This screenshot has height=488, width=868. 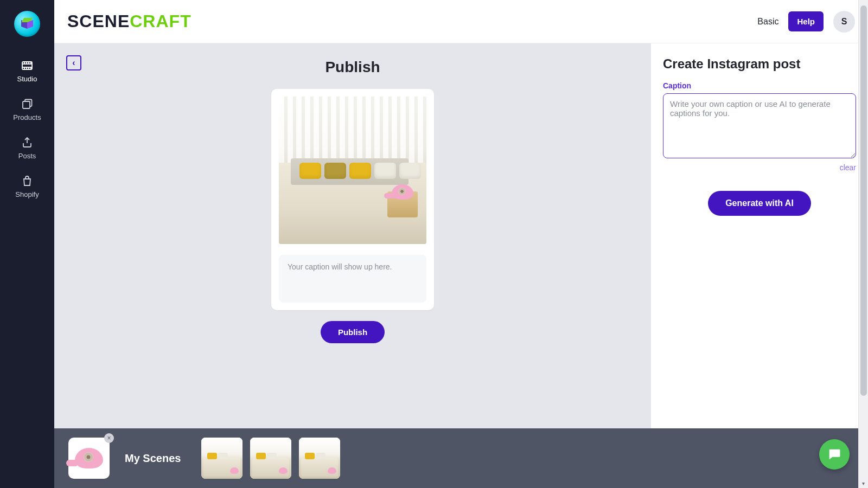 I want to click on scenes-tray: × My Scenes, so click(x=461, y=458).